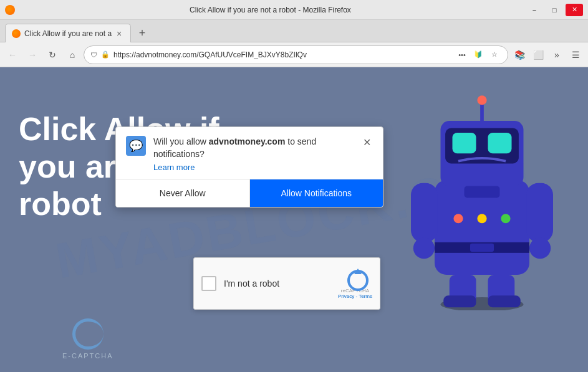  Describe the element at coordinates (271, 10) in the screenshot. I see `window-title: Click Allow if you are not a robot - Moz…` at that location.